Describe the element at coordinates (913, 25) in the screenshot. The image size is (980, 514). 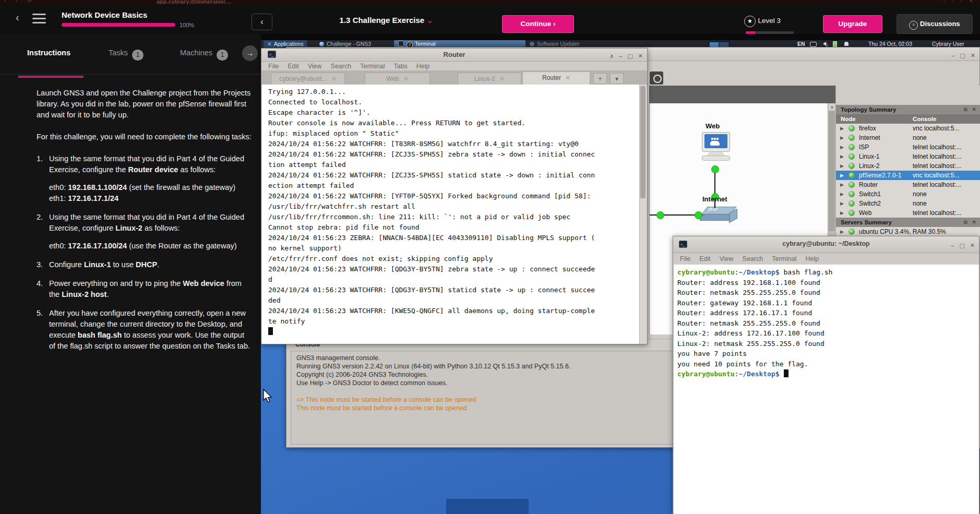
I see `discussion-icon: ≡` at that location.